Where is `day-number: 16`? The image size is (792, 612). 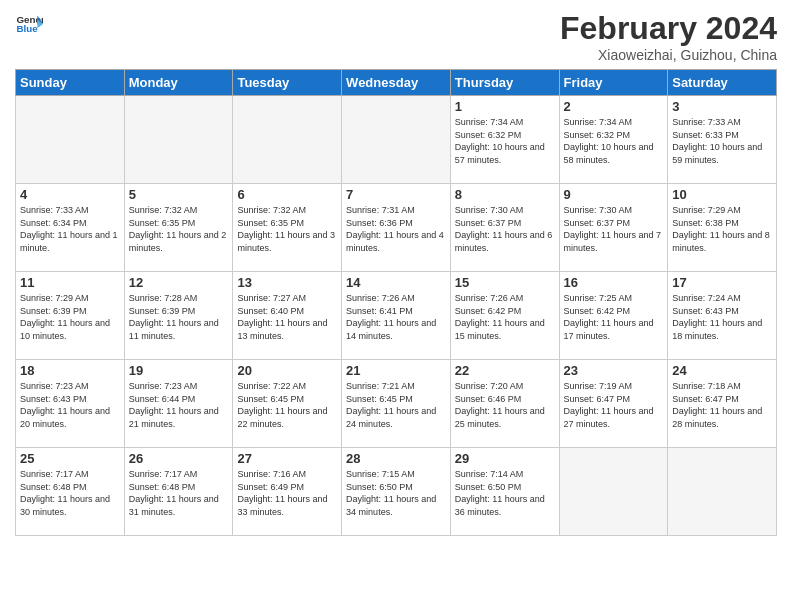
day-number: 16 is located at coordinates (614, 282).